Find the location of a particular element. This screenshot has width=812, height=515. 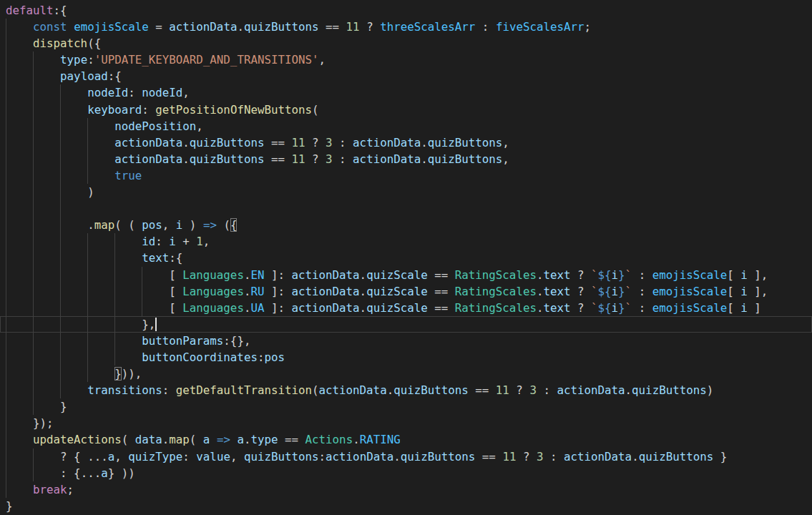

code-line: true is located at coordinates (406, 176).